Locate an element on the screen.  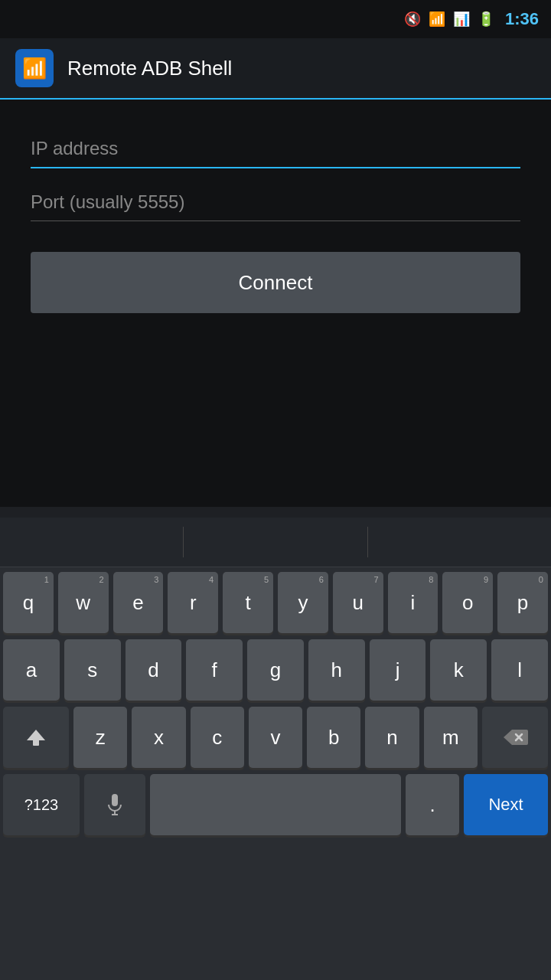
key-t: 5t is located at coordinates (248, 603).